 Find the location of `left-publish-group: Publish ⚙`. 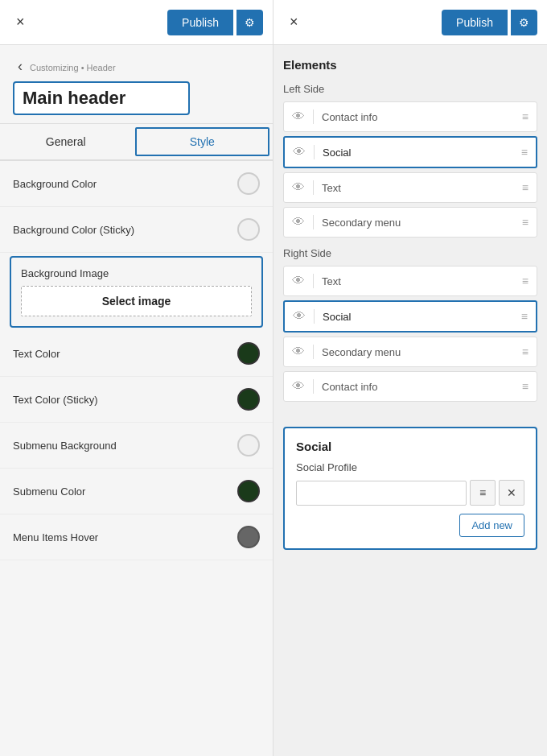

left-publish-group: Publish ⚙ is located at coordinates (216, 23).